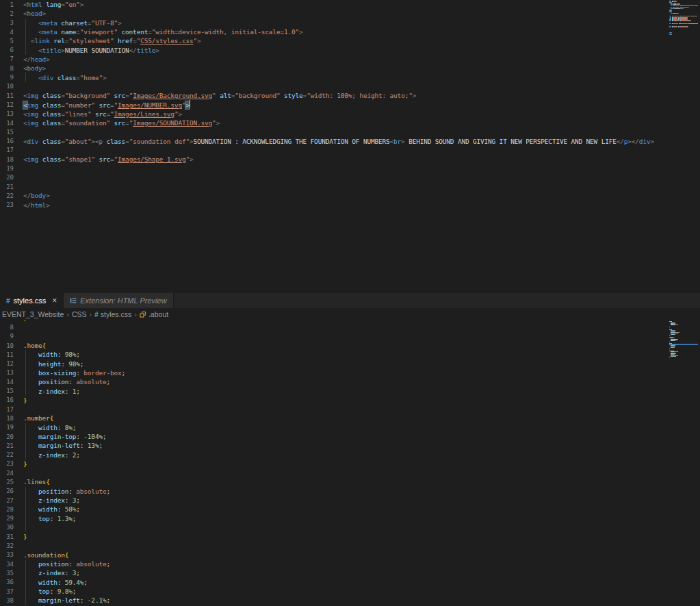  Describe the element at coordinates (7, 50) in the screenshot. I see `line-number: 6` at that location.